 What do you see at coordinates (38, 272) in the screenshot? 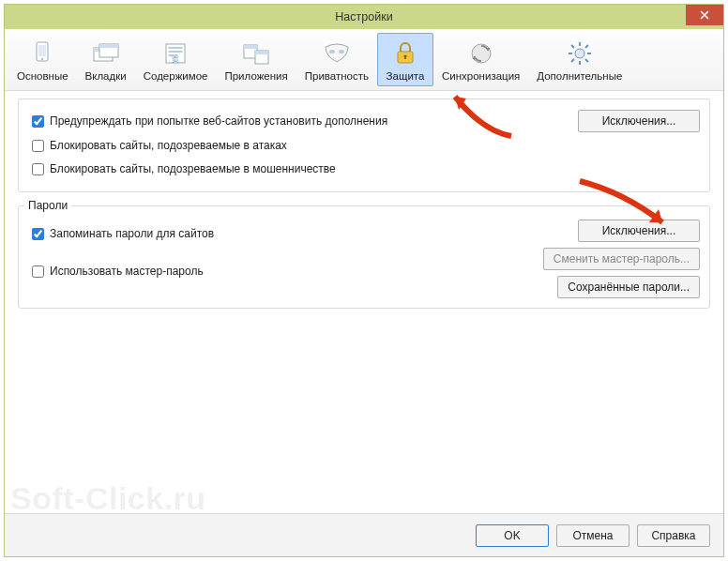
I see `use-master-password-checkbox` at bounding box center [38, 272].